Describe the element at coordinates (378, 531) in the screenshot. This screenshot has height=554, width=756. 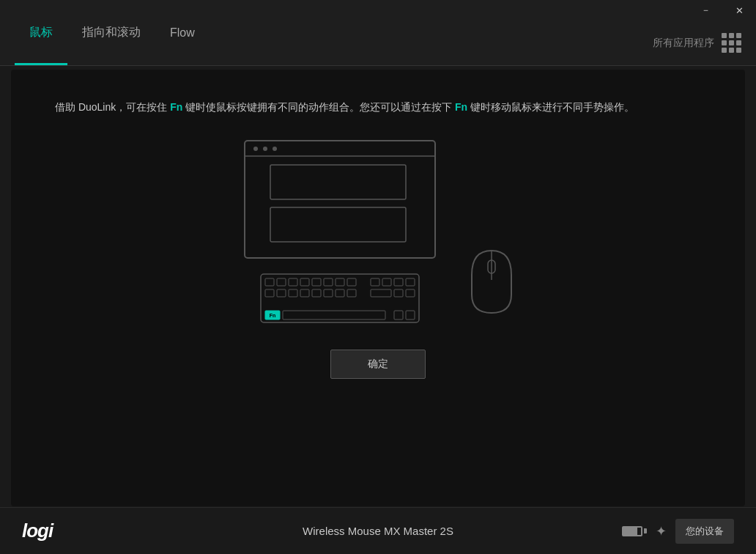
I see `bottom-bar: logi Wireless Mouse MX Master 2S ✦ 您的设备` at that location.